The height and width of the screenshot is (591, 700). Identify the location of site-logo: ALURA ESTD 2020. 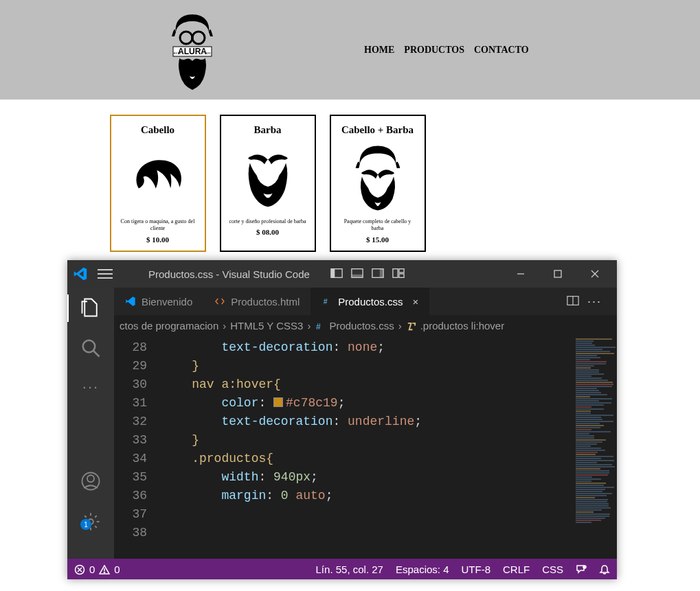
(192, 50).